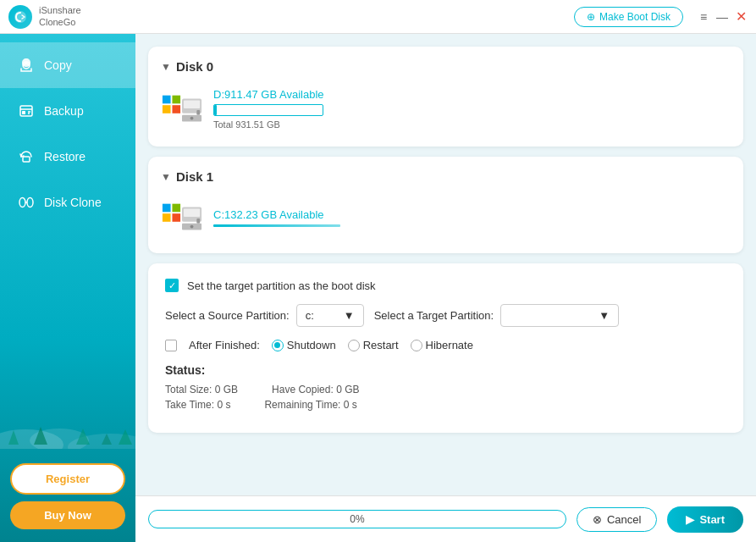 The height and width of the screenshot is (542, 756). What do you see at coordinates (73, 202) in the screenshot?
I see `sidebar-disk-clone-label: Disk Clone` at bounding box center [73, 202].